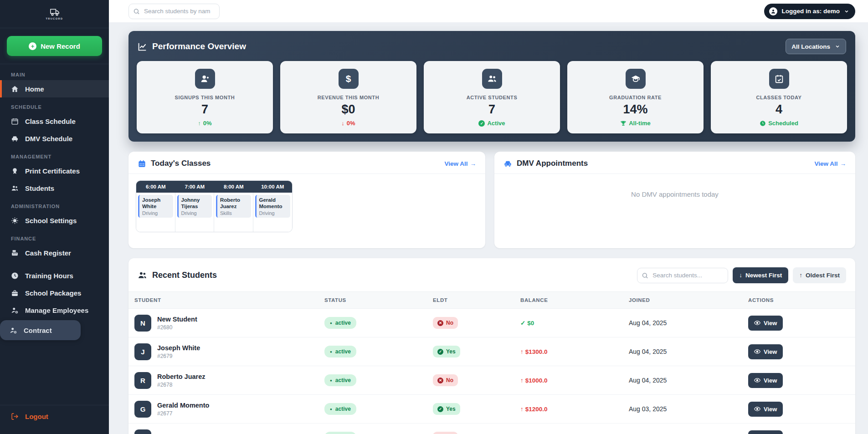  I want to click on students-search, so click(683, 276).